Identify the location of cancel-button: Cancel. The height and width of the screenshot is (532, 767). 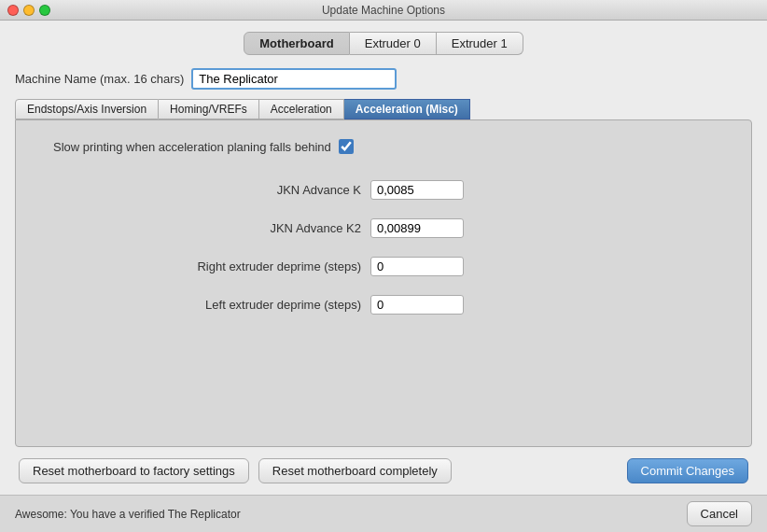
(719, 513).